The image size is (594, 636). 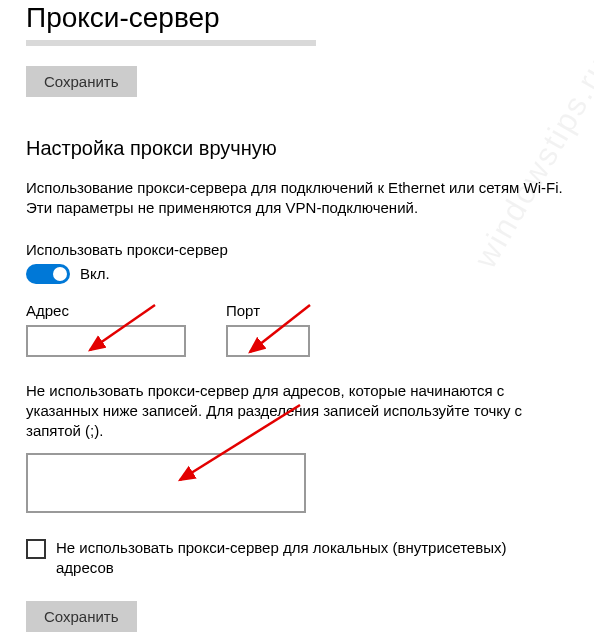 I want to click on page-title: Прокси-сервер, so click(x=297, y=18).